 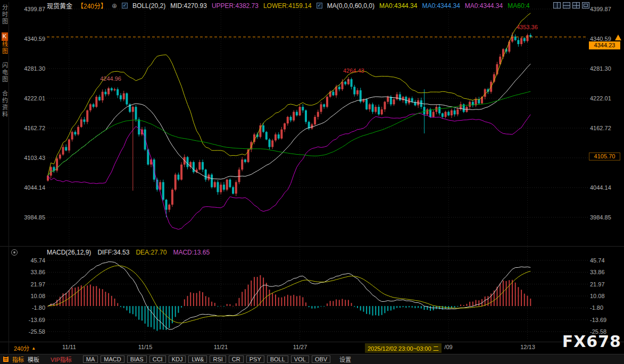 What do you see at coordinates (90, 359) in the screenshot?
I see `indicator-button-ma: MA` at bounding box center [90, 359].